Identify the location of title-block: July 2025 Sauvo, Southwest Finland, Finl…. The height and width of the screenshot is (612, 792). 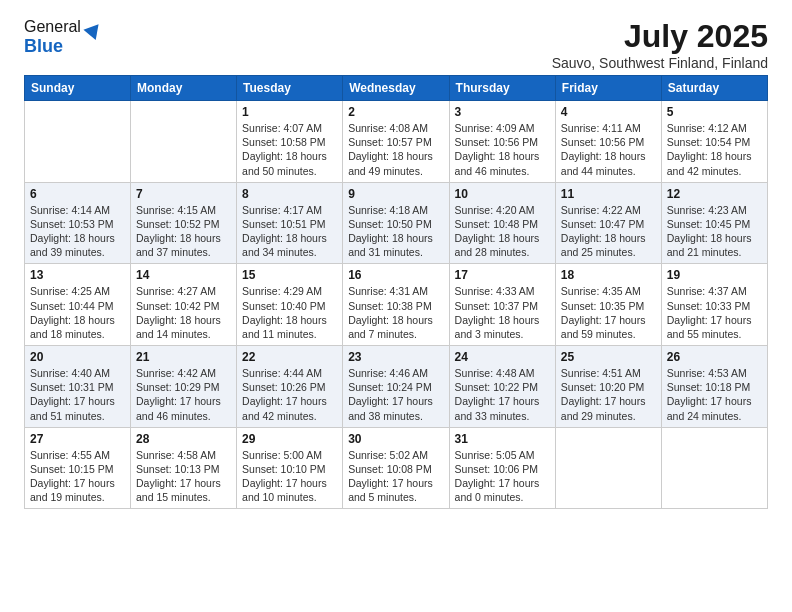
(660, 44).